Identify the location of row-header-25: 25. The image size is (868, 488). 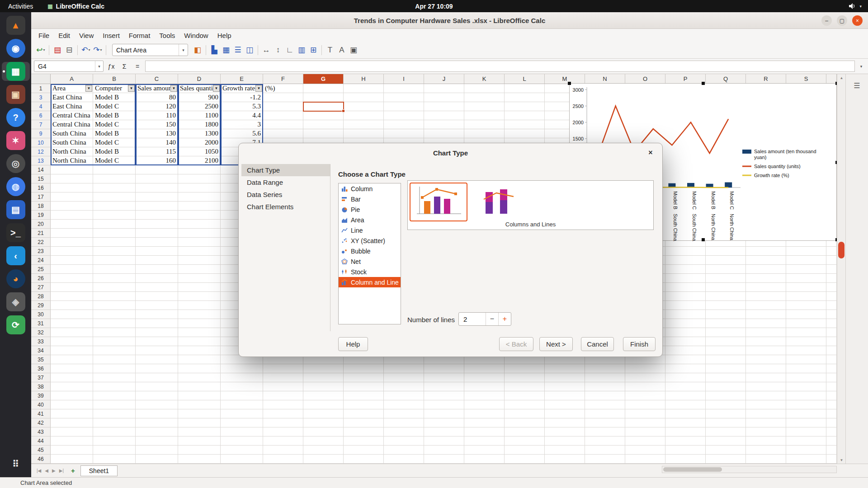
(41, 269).